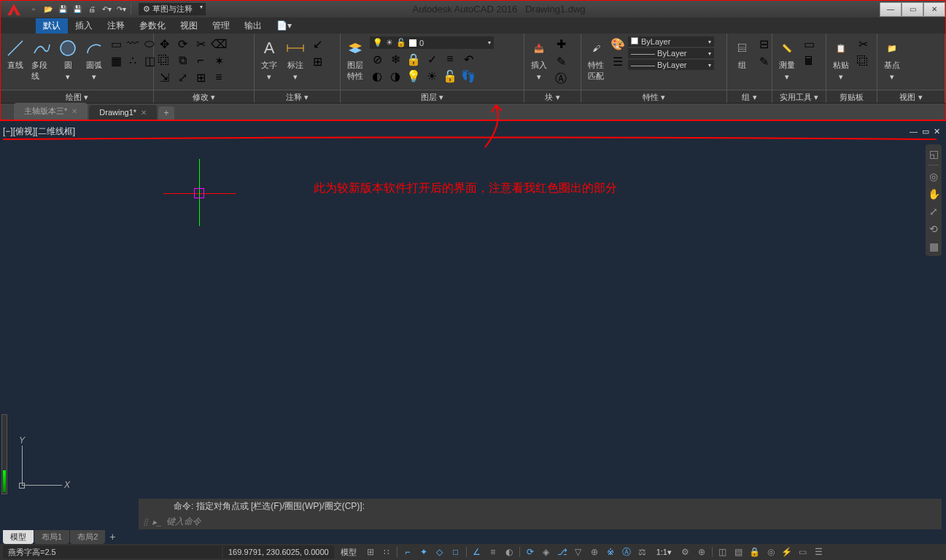 The image size is (946, 560). What do you see at coordinates (610, 552) in the screenshot?
I see `annotation-visibility-icon: ※` at bounding box center [610, 552].